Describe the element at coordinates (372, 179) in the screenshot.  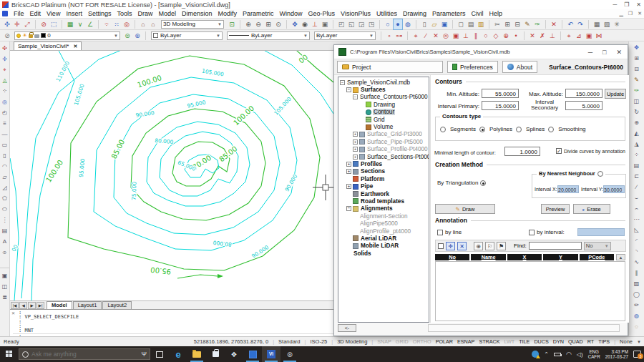
I see `tree-item-label: Platform` at that location.